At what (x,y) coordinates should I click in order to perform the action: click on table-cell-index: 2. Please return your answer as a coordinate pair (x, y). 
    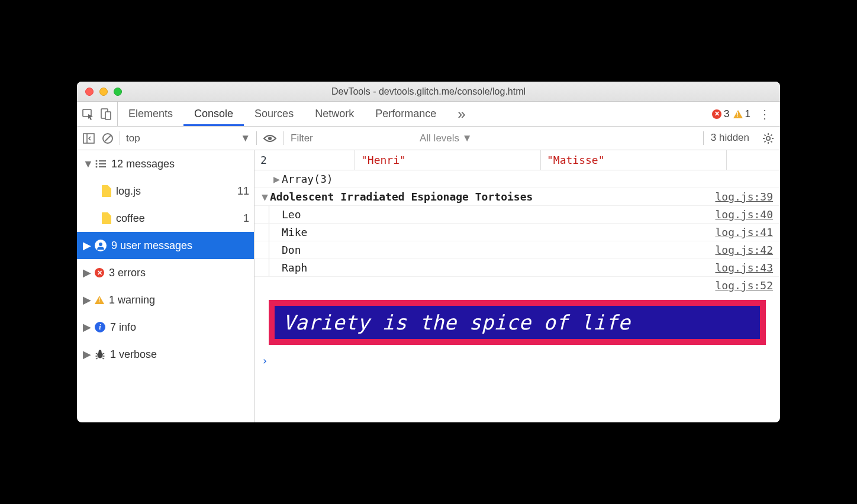
    Looking at the image, I should click on (305, 160).